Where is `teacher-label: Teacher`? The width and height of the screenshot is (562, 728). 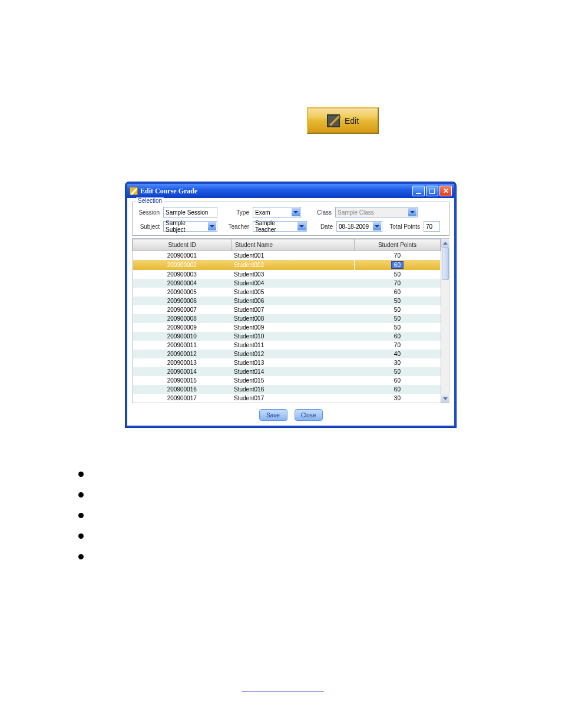
teacher-label: Teacher is located at coordinates (236, 226).